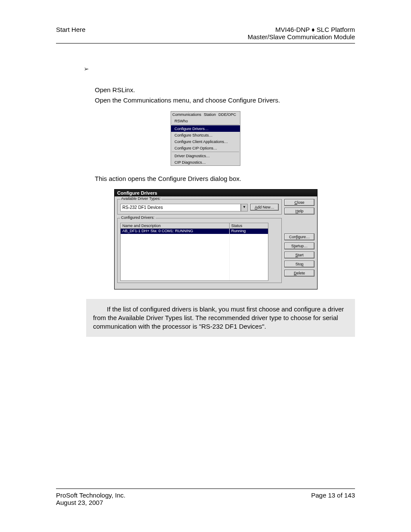 This screenshot has height=532, width=411. Describe the element at coordinates (210, 115) in the screenshot. I see `menu-bar-station: Station` at that location.